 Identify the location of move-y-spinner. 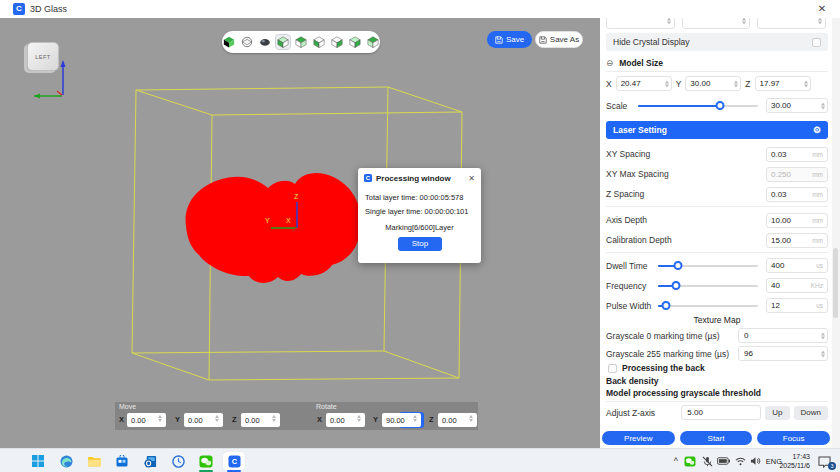
(217, 418).